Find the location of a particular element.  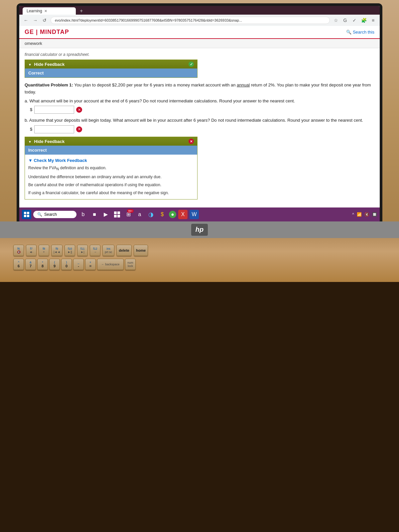

key-9: ( 9 is located at coordinates (55, 264).